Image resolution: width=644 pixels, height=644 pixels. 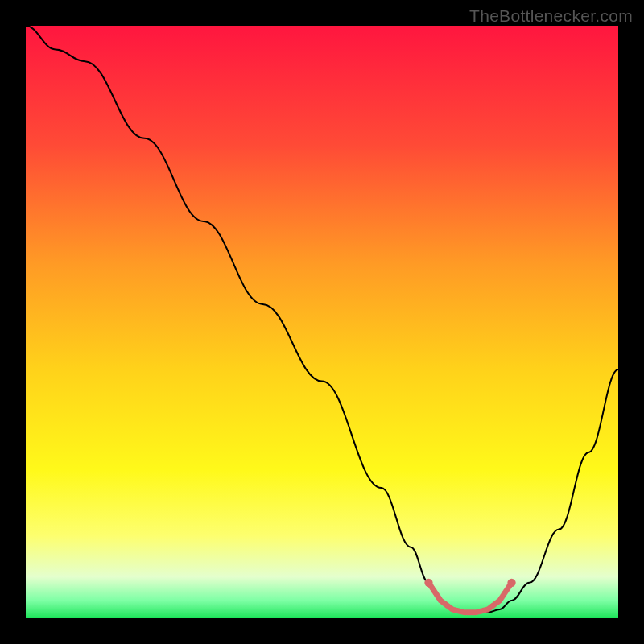 What do you see at coordinates (551, 16) in the screenshot?
I see `watermark-text: TheBottlenecker.com` at bounding box center [551, 16].